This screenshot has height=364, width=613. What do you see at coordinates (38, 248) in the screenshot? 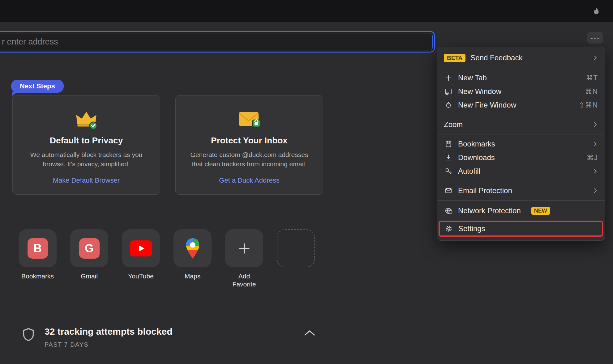
I see `tile-letter: B` at bounding box center [38, 248].